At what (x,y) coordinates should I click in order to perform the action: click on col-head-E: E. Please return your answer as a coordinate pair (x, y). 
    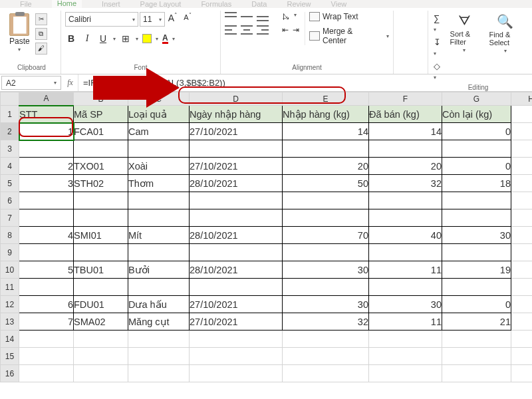
    Looking at the image, I should click on (326, 99).